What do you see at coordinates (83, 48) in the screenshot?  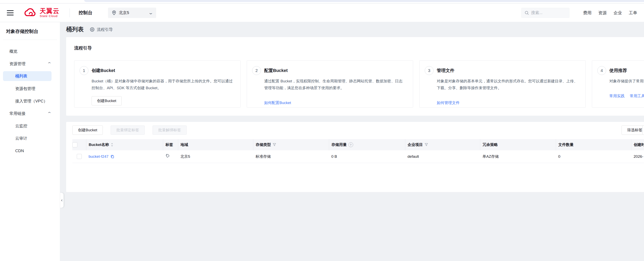 I see `guide-section-title: 流程引导` at bounding box center [83, 48].